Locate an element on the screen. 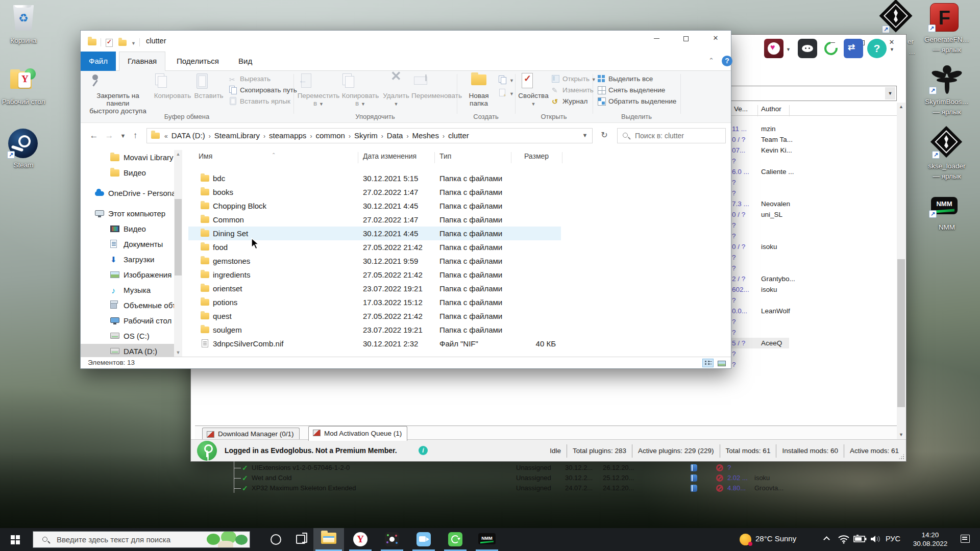 This screenshot has width=980, height=551. combobox-dropdown-icon: ▼ is located at coordinates (890, 93).